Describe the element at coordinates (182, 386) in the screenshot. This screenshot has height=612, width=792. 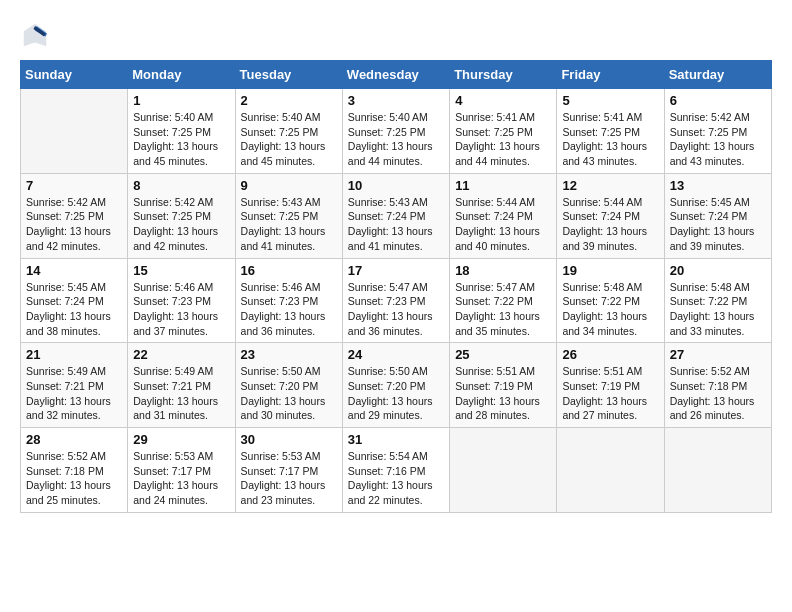
I see `calendar-cell: 22Sunrise: 5:49 AMSunset: 7:21 PMDayligh…` at that location.